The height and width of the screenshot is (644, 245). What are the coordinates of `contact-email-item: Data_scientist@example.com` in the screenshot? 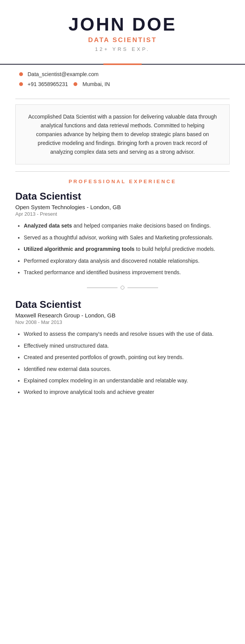 It's located at (122, 74).